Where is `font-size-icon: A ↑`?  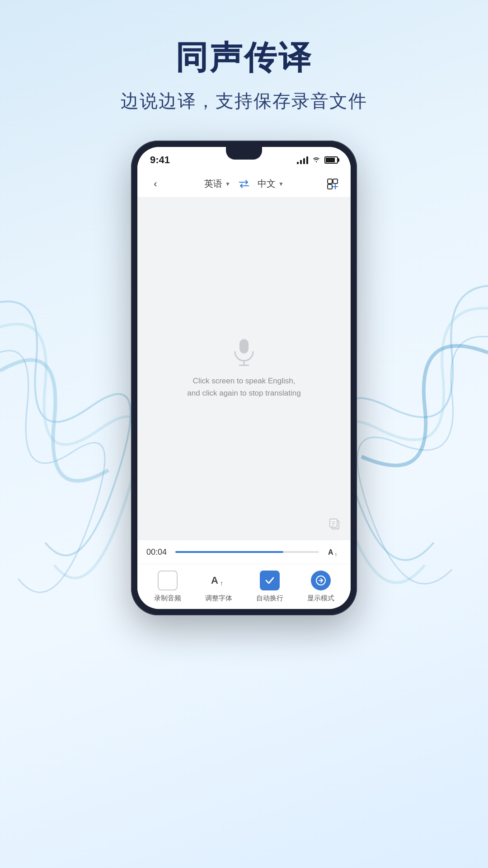
font-size-icon: A ↑ is located at coordinates (333, 552).